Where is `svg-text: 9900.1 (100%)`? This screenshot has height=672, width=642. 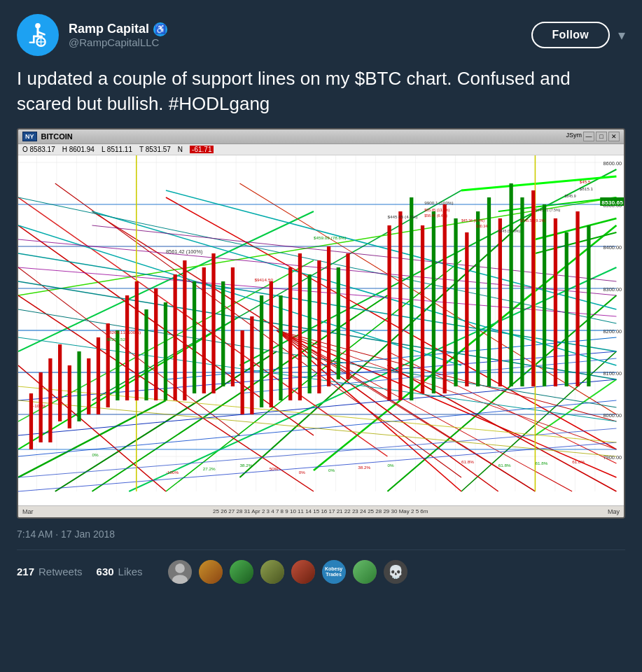
svg-text: 9900.1 (100%) is located at coordinates (438, 203).